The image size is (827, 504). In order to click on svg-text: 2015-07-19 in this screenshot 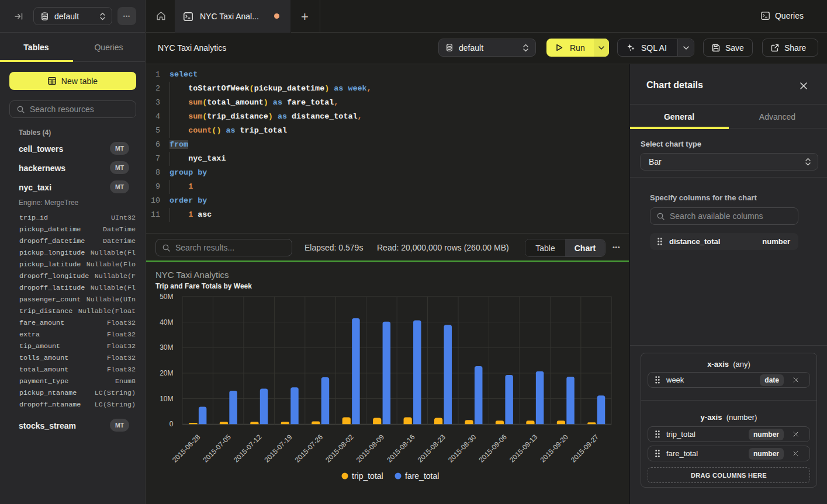, I will do `click(278, 449)`.